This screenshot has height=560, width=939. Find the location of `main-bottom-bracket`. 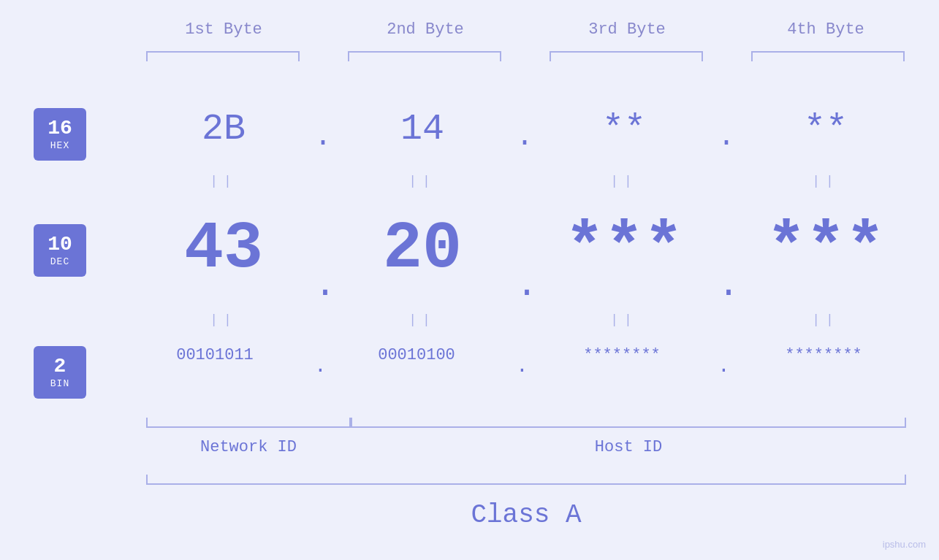

main-bottom-bracket is located at coordinates (526, 480).